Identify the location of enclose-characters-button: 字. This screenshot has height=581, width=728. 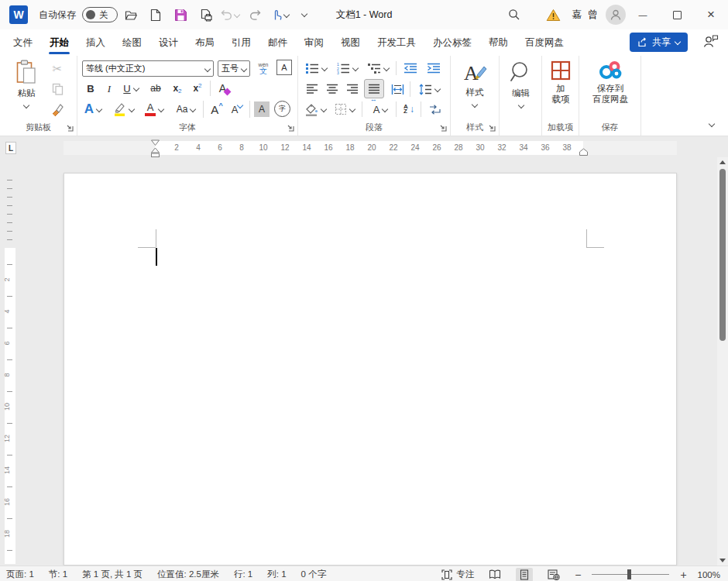
(282, 108).